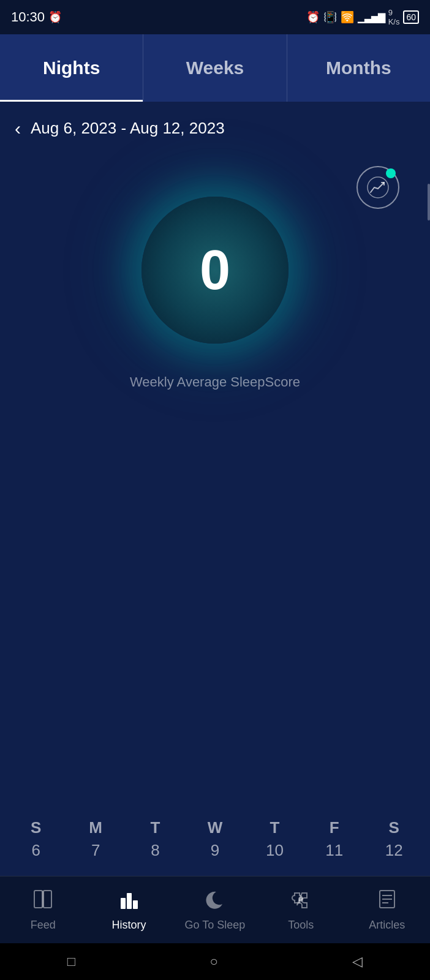  I want to click on articles-label: Articles, so click(387, 925).